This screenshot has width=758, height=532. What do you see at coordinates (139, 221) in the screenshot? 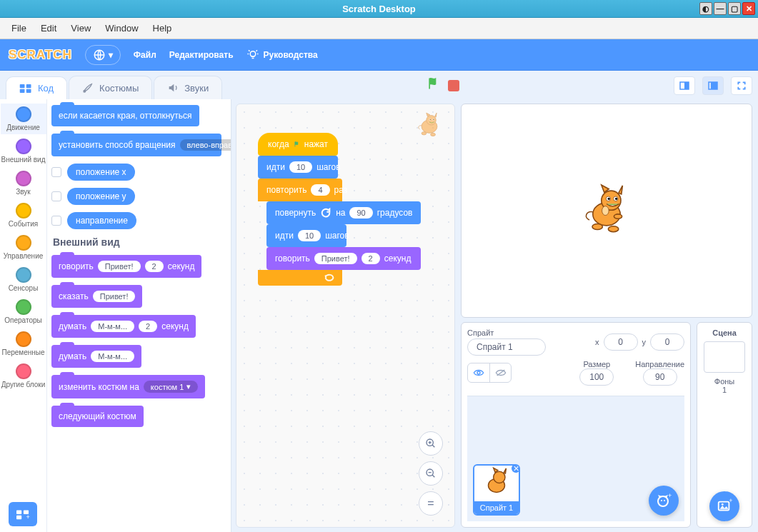
I see `reporter-direction: направление` at bounding box center [139, 221].